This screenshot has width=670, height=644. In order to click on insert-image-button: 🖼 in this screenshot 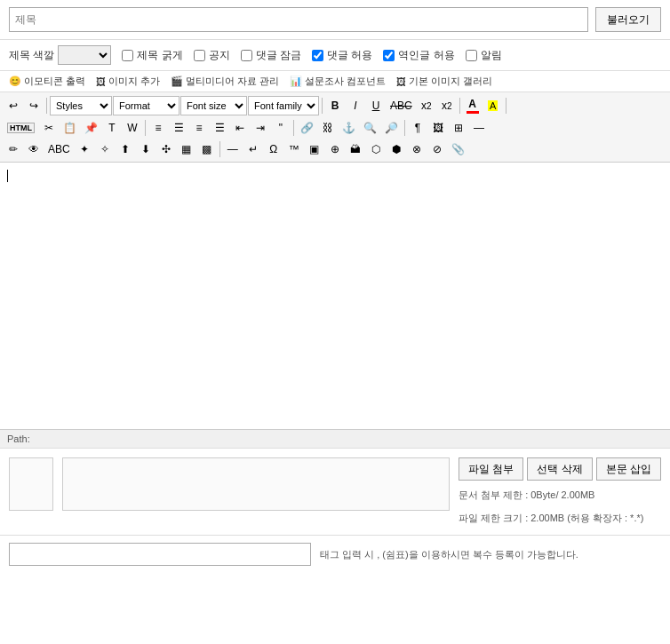, I will do `click(438, 128)`.